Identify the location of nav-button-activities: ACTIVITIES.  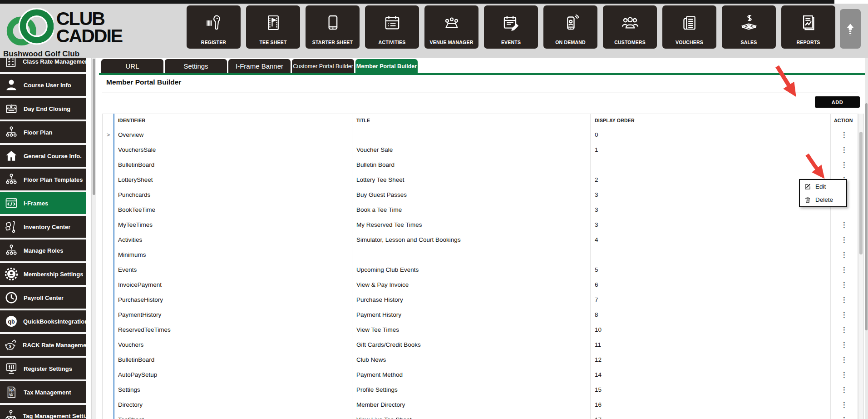
(392, 27).